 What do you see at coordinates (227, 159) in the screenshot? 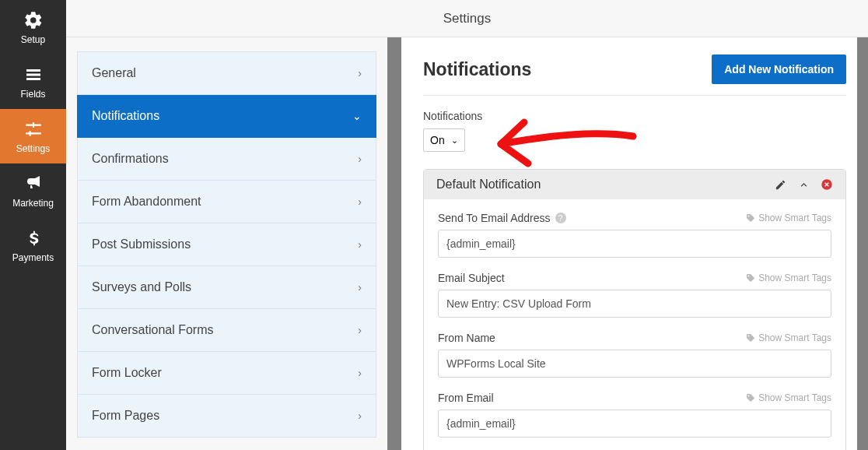
I see `menu-item-confirmations: Confirmations ›` at bounding box center [227, 159].